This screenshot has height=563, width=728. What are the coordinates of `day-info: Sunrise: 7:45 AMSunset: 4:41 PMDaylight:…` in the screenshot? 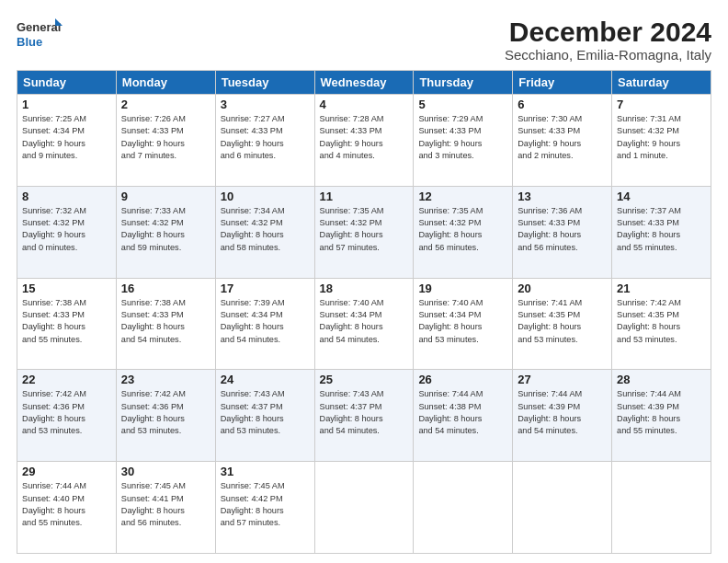 It's located at (165, 504).